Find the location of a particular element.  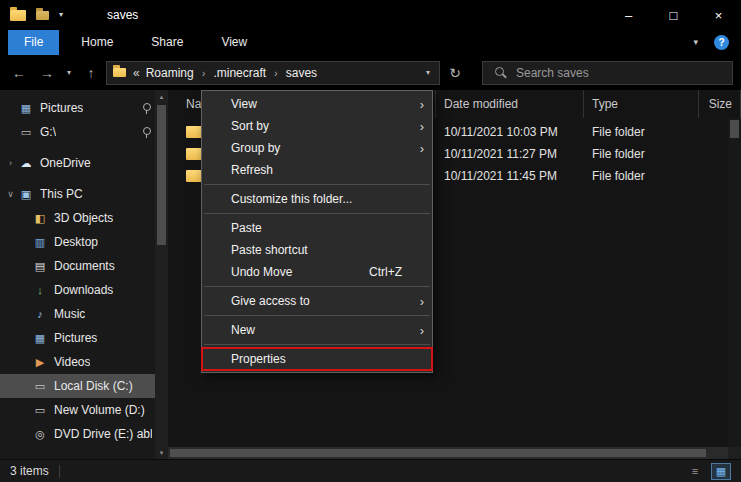

menu-item-paste-shortcut: Paste shortcut is located at coordinates (317, 250).